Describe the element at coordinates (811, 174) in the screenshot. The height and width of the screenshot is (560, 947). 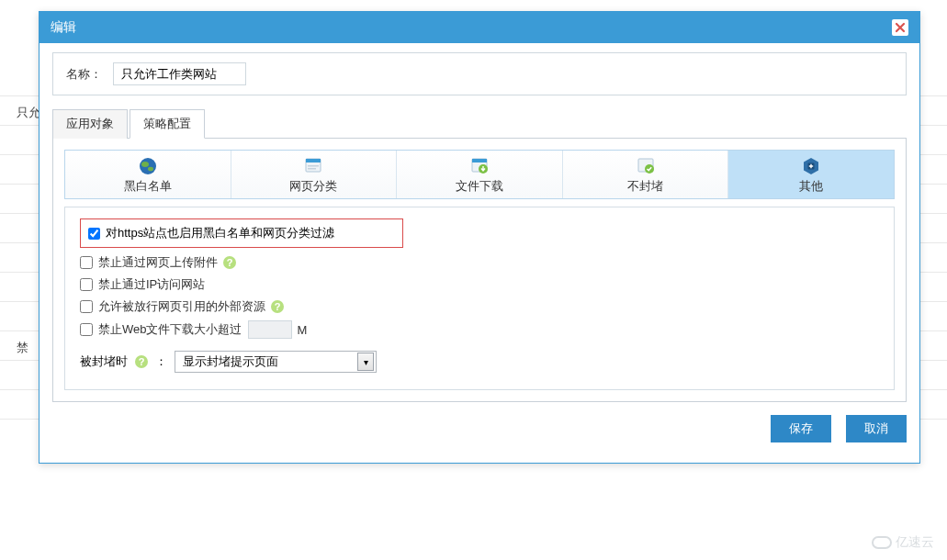
I see `sub-tab-other: 其他` at that location.